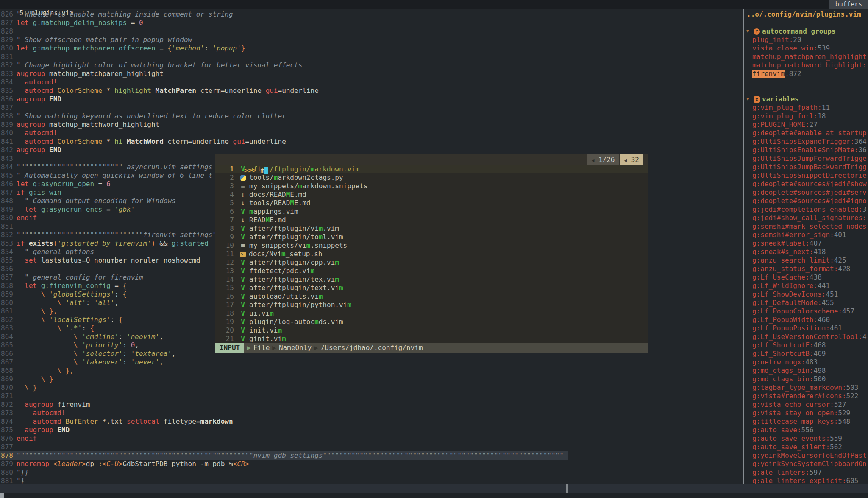 This screenshot has height=498, width=868. What do you see at coordinates (371, 133) in the screenshot?
I see `code-line: 840 autocmd!` at bounding box center [371, 133].